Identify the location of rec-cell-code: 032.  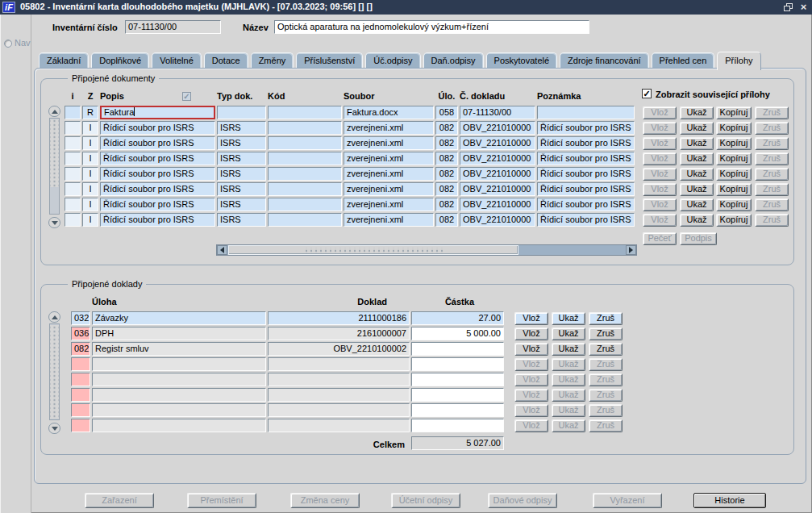
(81, 318).